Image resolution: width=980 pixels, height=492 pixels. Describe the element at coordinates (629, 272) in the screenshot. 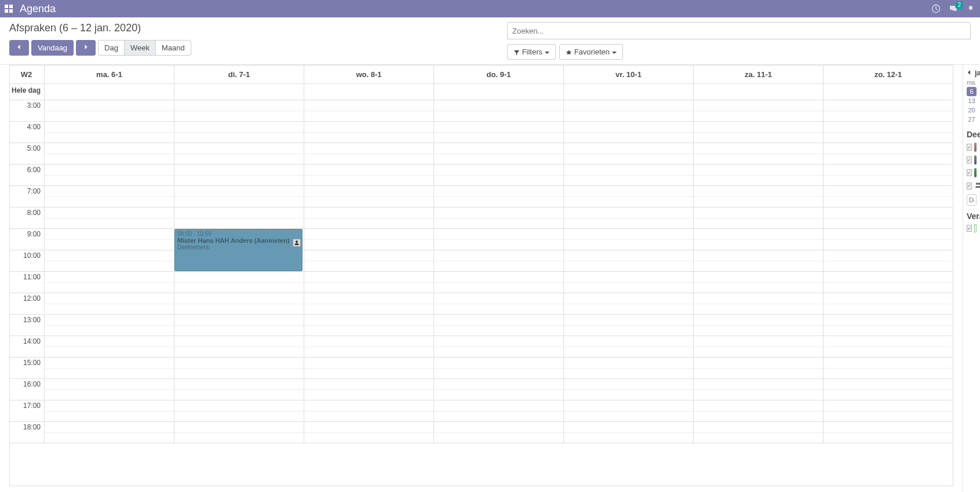

I see `day-column-fri` at that location.